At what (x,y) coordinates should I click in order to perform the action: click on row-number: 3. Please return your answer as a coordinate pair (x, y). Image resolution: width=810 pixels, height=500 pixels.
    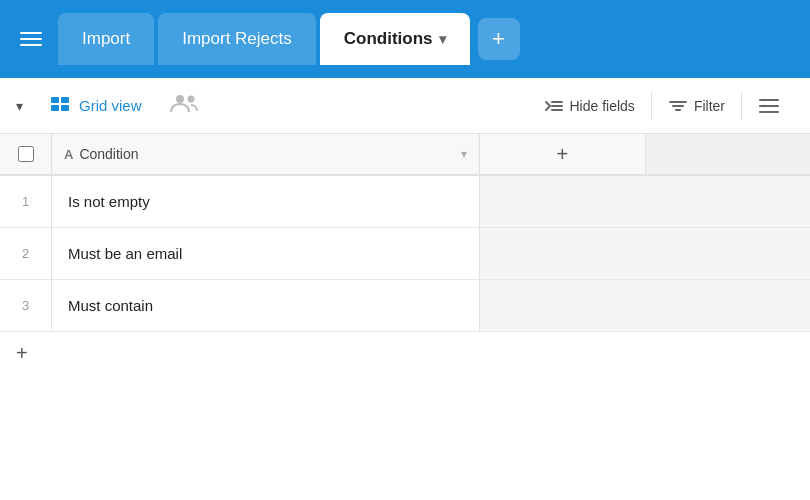
    Looking at the image, I should click on (26, 306).